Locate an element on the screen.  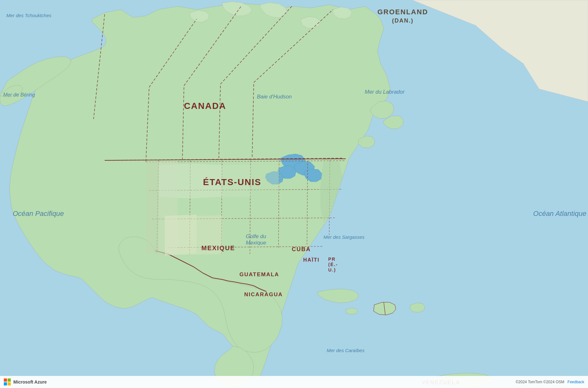
microsoft-squares is located at coordinates (7, 382).